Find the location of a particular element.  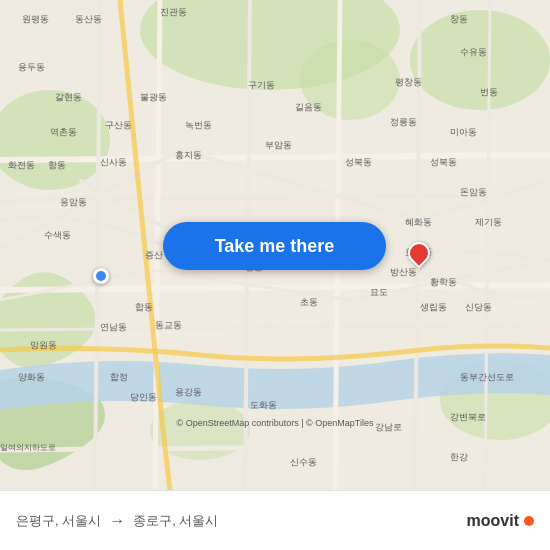

map-attribution: © OpenStreetMap contributors | © OpenMap… is located at coordinates (275, 423).